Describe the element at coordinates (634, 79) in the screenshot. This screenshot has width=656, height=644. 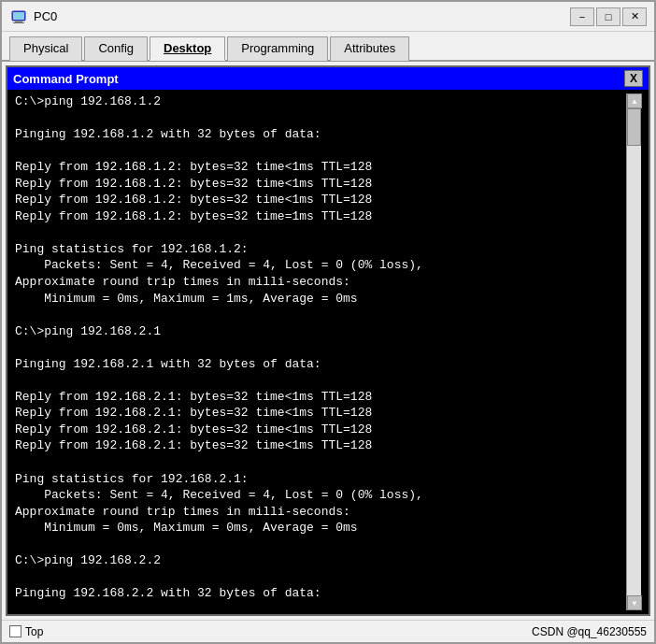
I see `cmd-close-button: X` at that location.